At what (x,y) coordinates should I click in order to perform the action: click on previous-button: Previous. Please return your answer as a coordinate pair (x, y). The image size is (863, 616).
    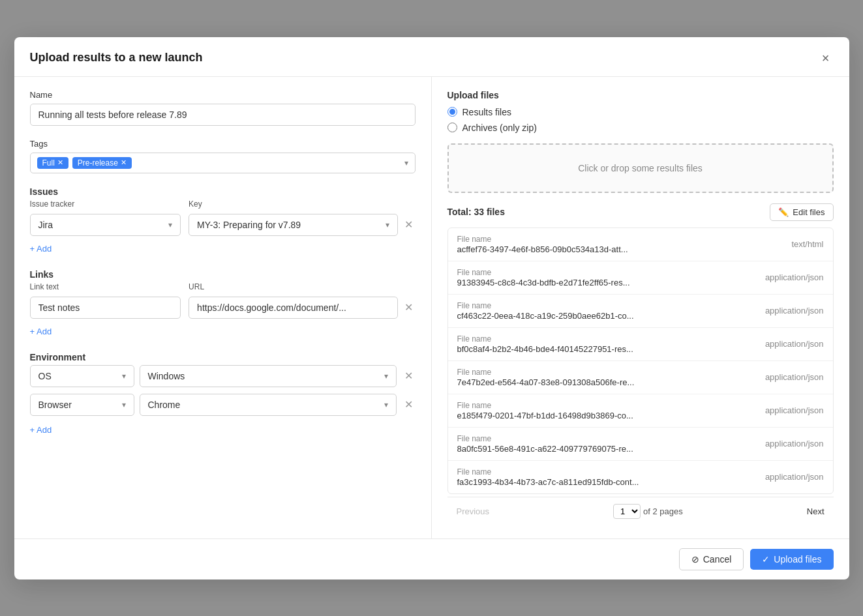
    Looking at the image, I should click on (474, 511).